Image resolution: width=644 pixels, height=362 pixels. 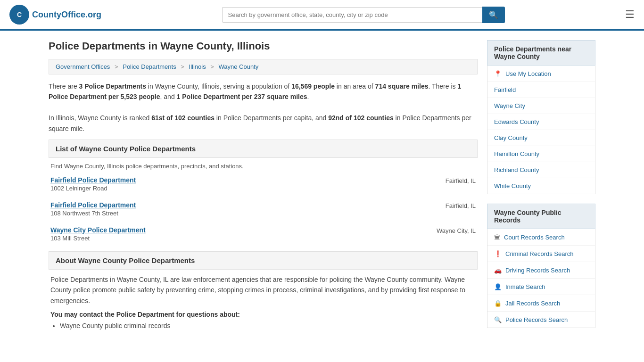 I want to click on link-clay-county: Clay County, so click(x=511, y=138).